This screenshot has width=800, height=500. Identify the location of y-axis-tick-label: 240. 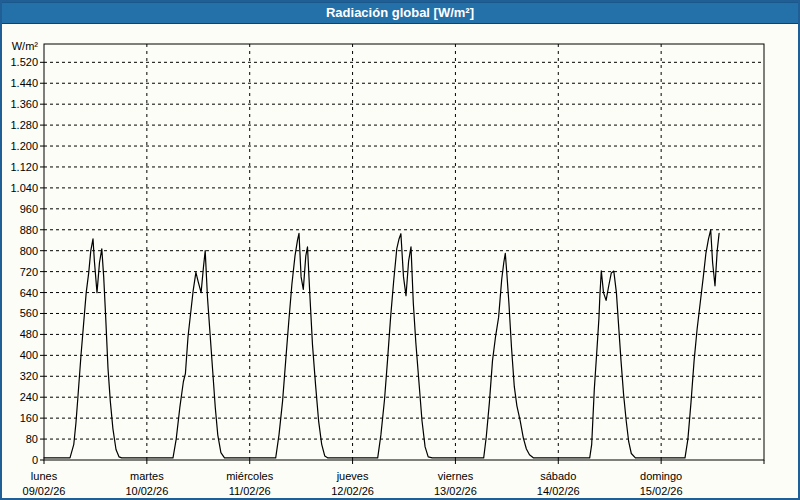
(29, 397).